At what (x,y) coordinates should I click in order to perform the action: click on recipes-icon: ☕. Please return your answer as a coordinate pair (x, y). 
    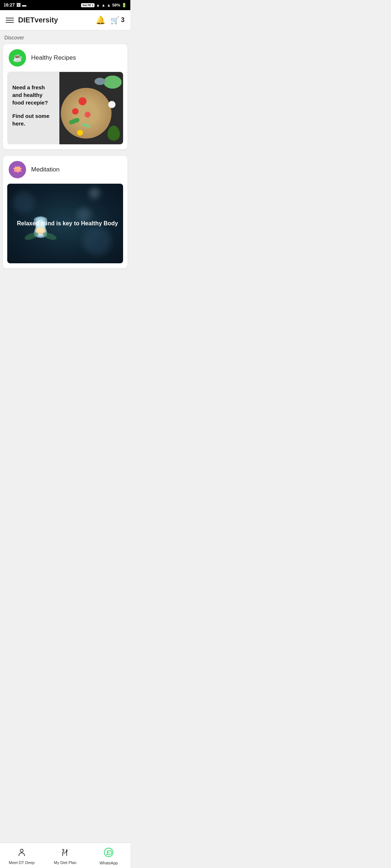
    Looking at the image, I should click on (17, 58).